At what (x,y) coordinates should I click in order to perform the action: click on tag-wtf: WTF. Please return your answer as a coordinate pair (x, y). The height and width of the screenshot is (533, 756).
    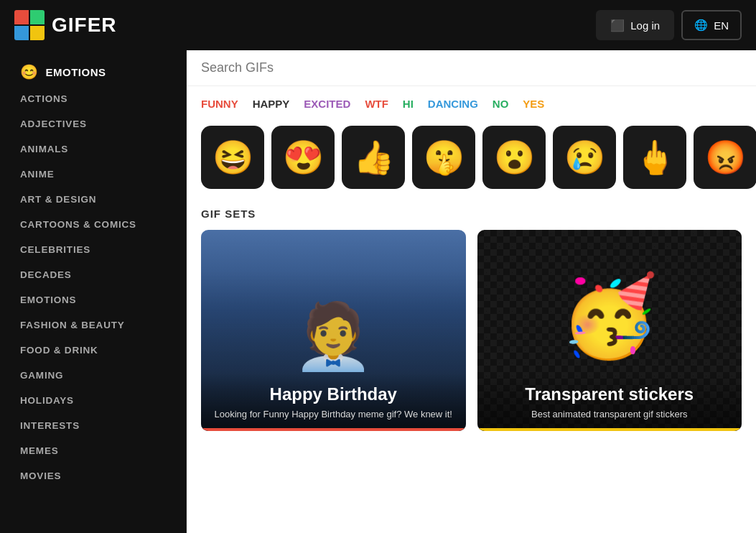
    Looking at the image, I should click on (376, 103).